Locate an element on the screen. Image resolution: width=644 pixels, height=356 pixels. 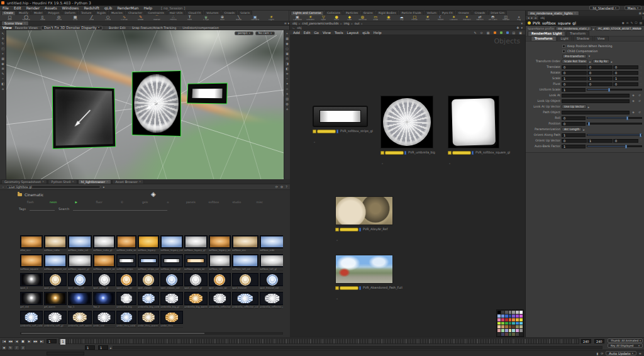
gallery-diamond-icon: ◈ is located at coordinates (153, 194).